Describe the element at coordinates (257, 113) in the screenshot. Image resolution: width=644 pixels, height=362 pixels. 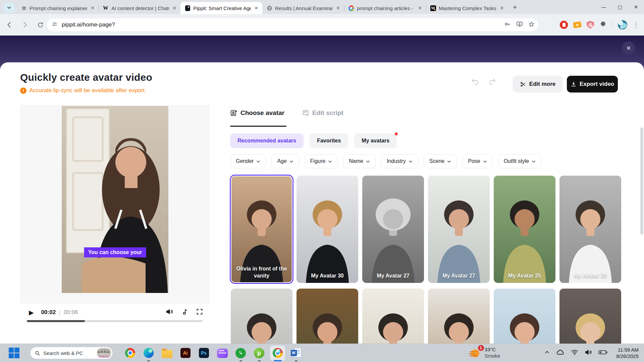
I see `tab-choose-avatar: Choose avatar` at that location.